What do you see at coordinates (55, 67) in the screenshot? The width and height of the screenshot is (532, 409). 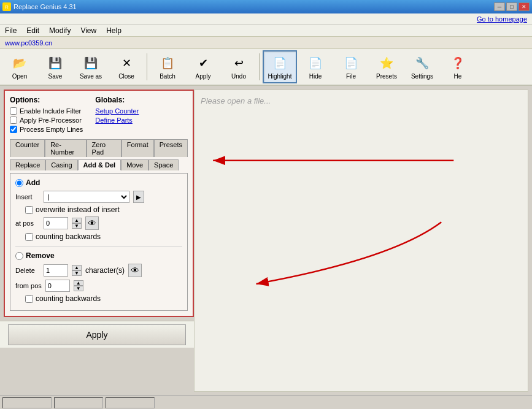 I see `toolbar-save: 💾 Save` at bounding box center [55, 67].